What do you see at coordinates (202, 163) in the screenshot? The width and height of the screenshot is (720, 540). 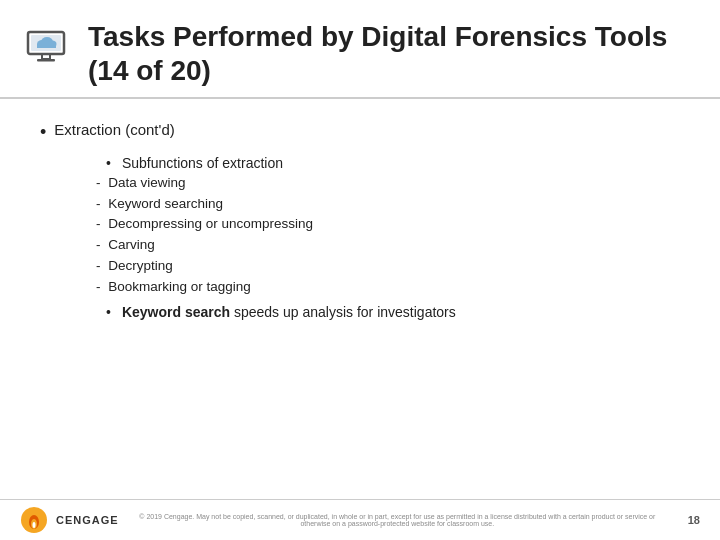 I see `subfunctions-text: Subfunctions of extraction` at bounding box center [202, 163].